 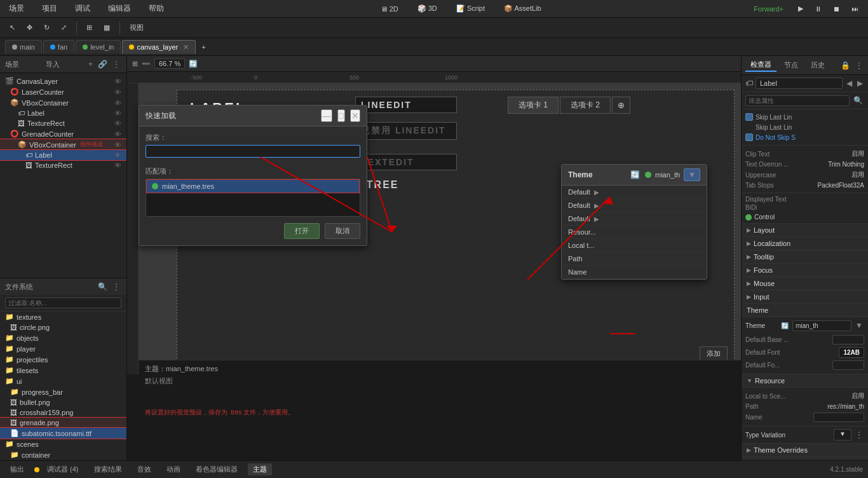 I want to click on theme-panel-refresh: 🔄, so click(x=635, y=175).